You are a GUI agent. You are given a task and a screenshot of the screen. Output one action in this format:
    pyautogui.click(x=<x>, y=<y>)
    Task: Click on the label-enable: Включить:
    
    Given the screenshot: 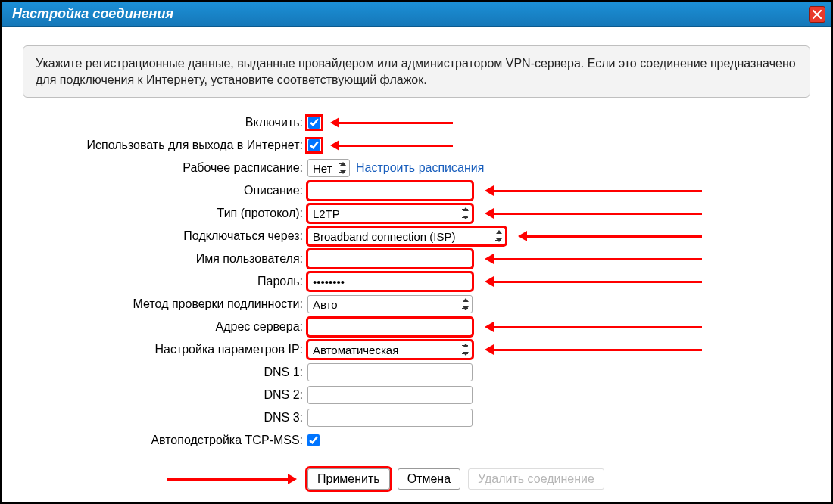 What is the action you would take?
    pyautogui.click(x=165, y=123)
    